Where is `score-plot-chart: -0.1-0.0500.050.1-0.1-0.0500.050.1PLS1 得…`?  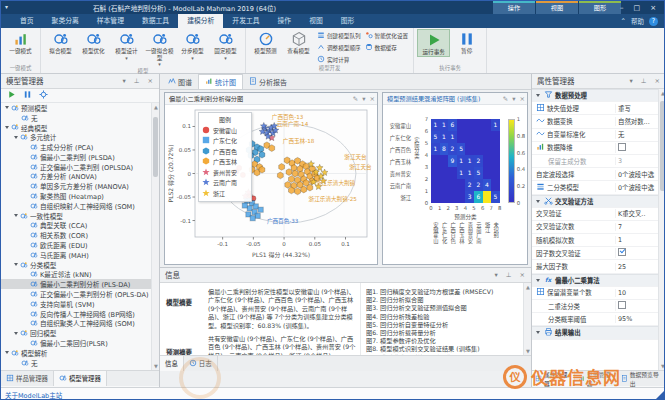
score-plot-chart: -0.1-0.0500.050.1-0.1-0.0500.050.1PLS1 得… is located at coordinates (271, 184).